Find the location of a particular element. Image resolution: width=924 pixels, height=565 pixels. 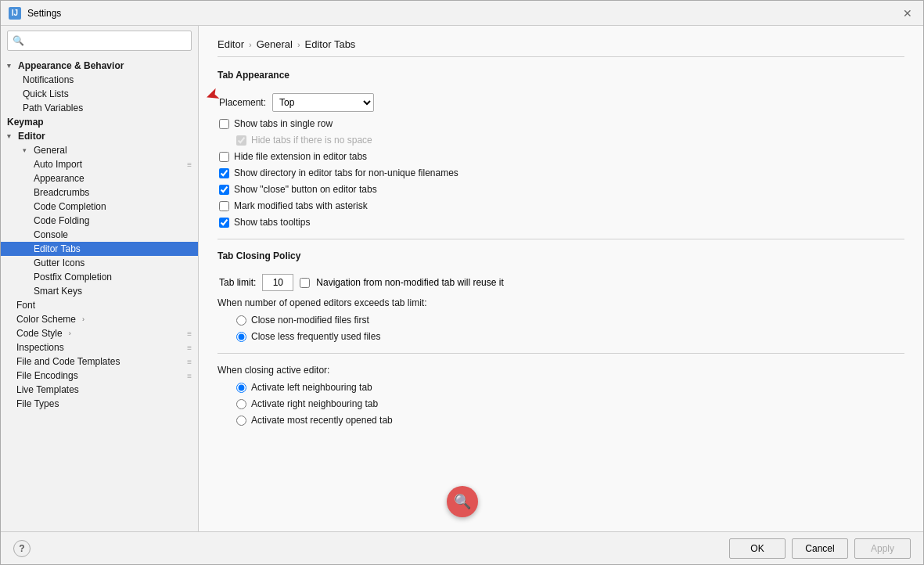

show-directory-checkbox is located at coordinates (224, 174).